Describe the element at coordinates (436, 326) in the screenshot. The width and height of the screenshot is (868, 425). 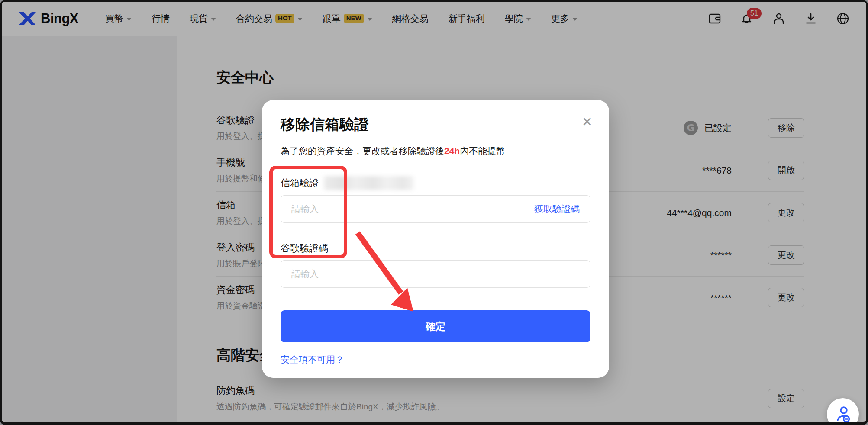
I see `confirm-button: 確定` at that location.